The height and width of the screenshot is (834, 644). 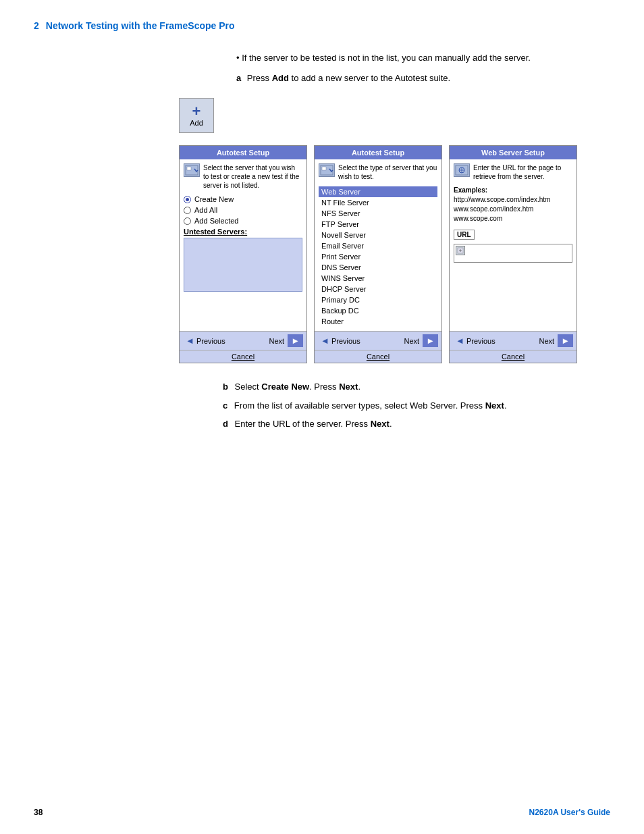 I want to click on panel3-title: Web Server Setup, so click(x=513, y=153).